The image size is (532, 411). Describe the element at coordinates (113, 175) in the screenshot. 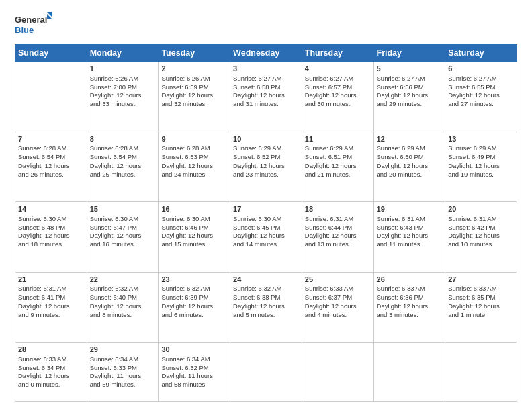

I see `day-info-line: and 25 minutes.` at that location.